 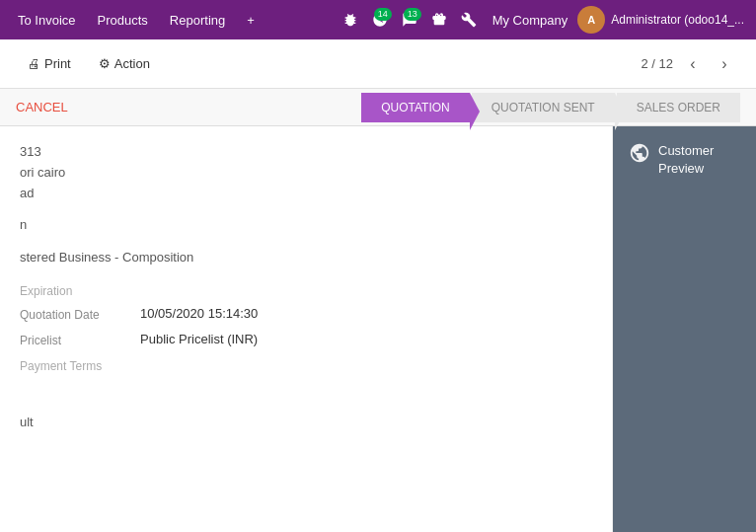 I want to click on address-line-4: n, so click(x=306, y=225).